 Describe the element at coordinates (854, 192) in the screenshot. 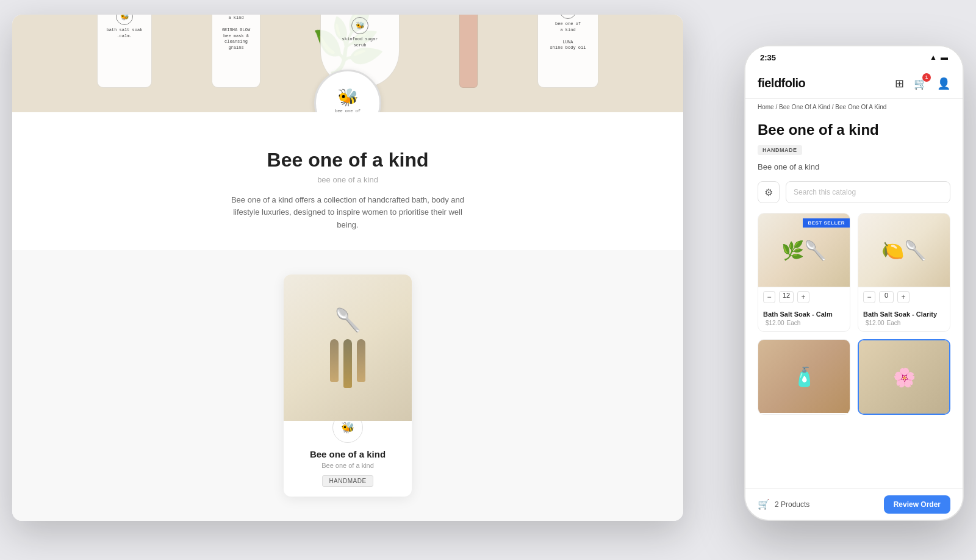

I see `search-bar: ⚙ Search this catalog` at that location.